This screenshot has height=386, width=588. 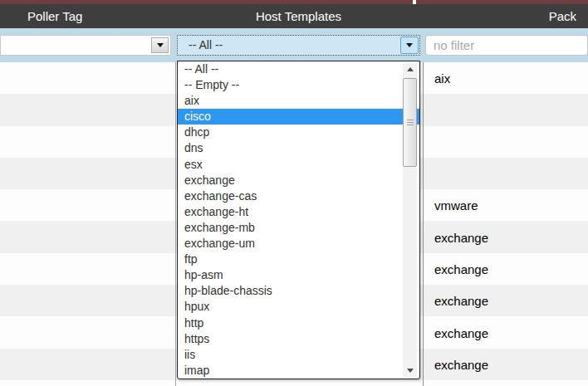 I want to click on scroll-down-button, so click(x=410, y=370).